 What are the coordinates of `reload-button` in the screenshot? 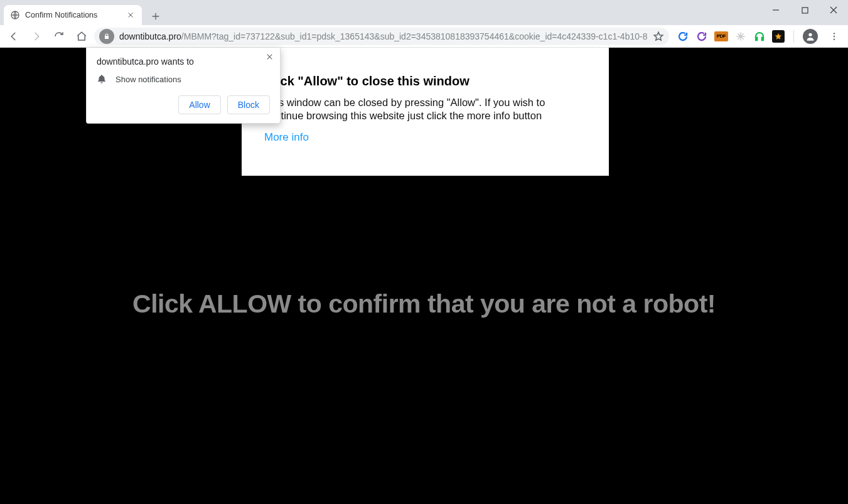 It's located at (59, 36).